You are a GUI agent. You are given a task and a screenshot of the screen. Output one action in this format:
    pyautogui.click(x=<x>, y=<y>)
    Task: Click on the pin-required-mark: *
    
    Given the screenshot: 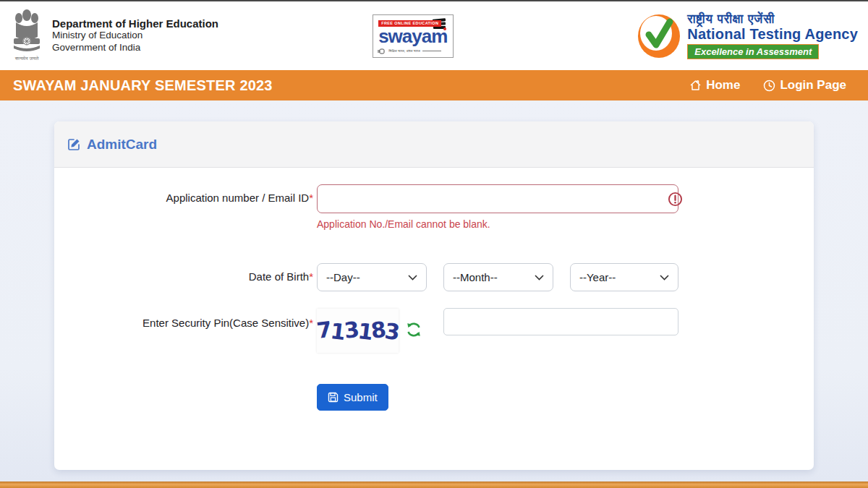 What is the action you would take?
    pyautogui.click(x=311, y=322)
    